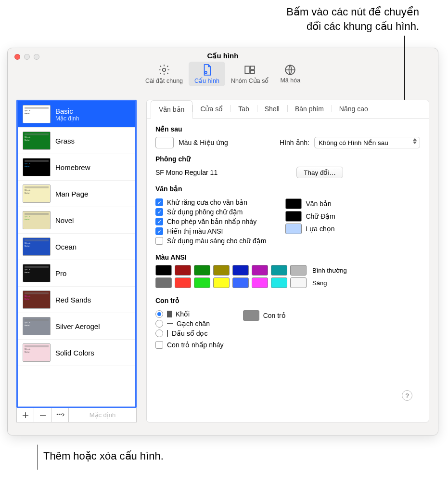 This screenshot has height=487, width=448. Describe the element at coordinates (159, 202) in the screenshot. I see `antialias-checkbox: ✓` at that location.